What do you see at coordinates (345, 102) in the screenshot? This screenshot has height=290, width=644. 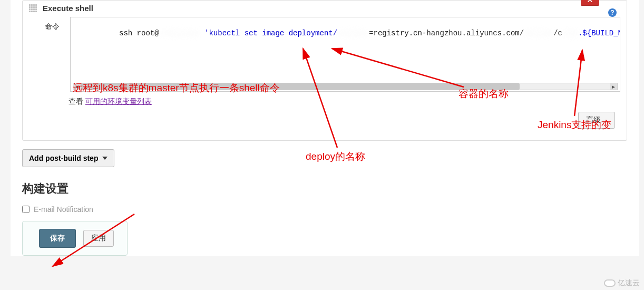 I see `env-vars-hint: 查看 可用的环境变量列表` at bounding box center [345, 102].